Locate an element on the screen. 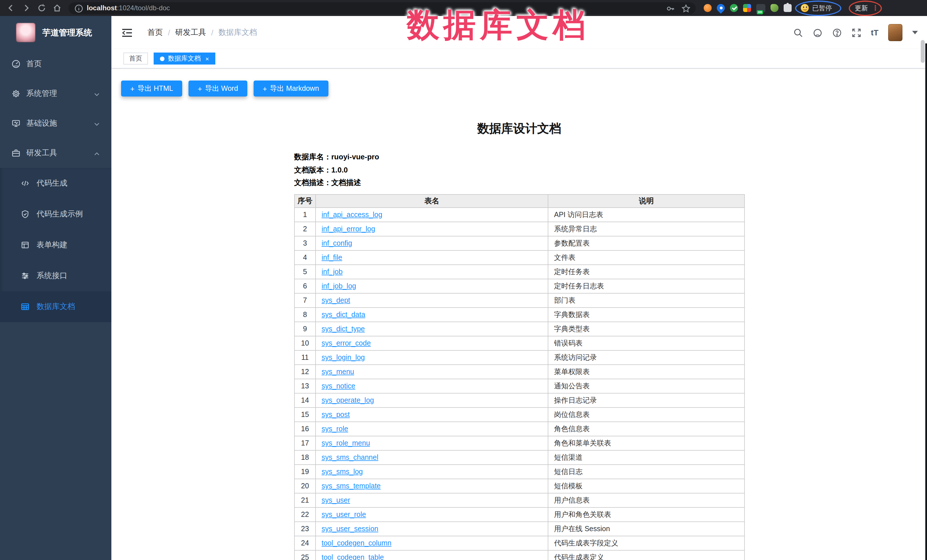 Image resolution: width=927 pixels, height=560 pixels. table-link: sys_login_log is located at coordinates (343, 357).